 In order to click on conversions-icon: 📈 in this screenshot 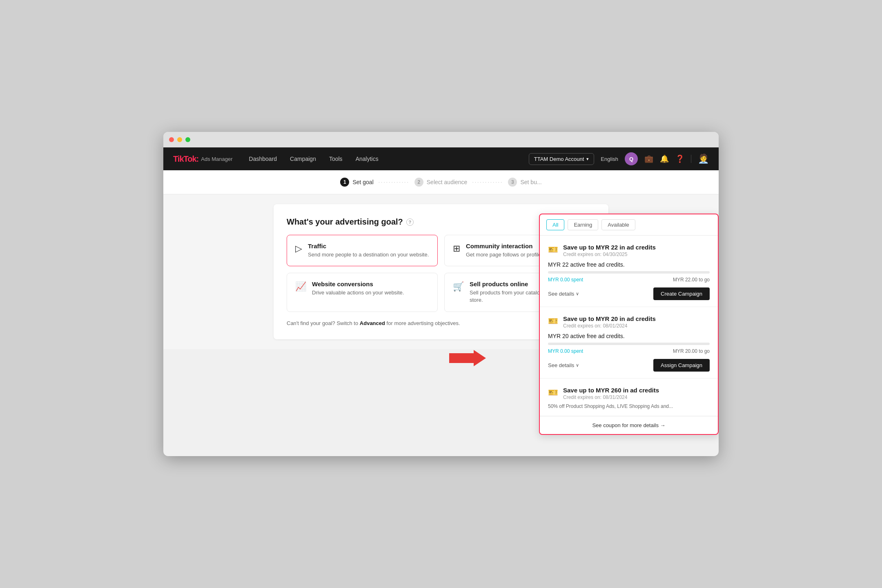, I will do `click(301, 287)`.